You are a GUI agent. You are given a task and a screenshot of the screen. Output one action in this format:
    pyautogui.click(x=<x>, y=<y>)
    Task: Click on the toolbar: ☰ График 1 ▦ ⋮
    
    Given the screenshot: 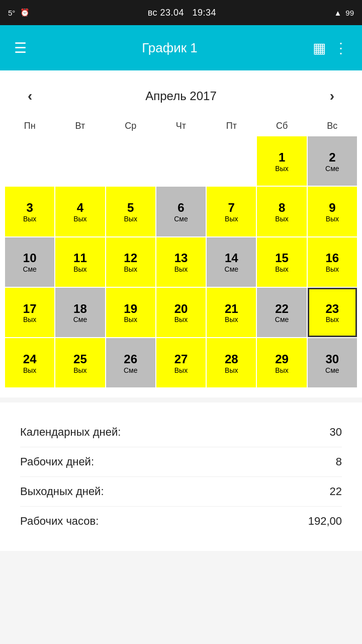 What is the action you would take?
    pyautogui.click(x=181, y=48)
    